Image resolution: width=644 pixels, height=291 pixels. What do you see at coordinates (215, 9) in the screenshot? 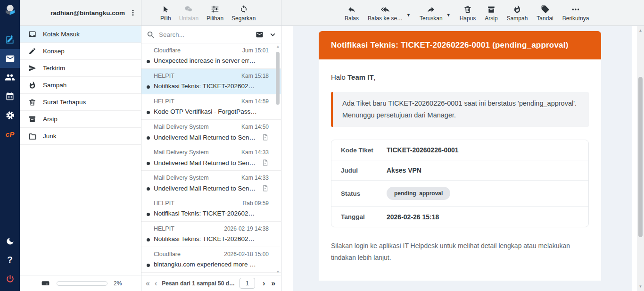
I see `sliders-icon` at bounding box center [215, 9].